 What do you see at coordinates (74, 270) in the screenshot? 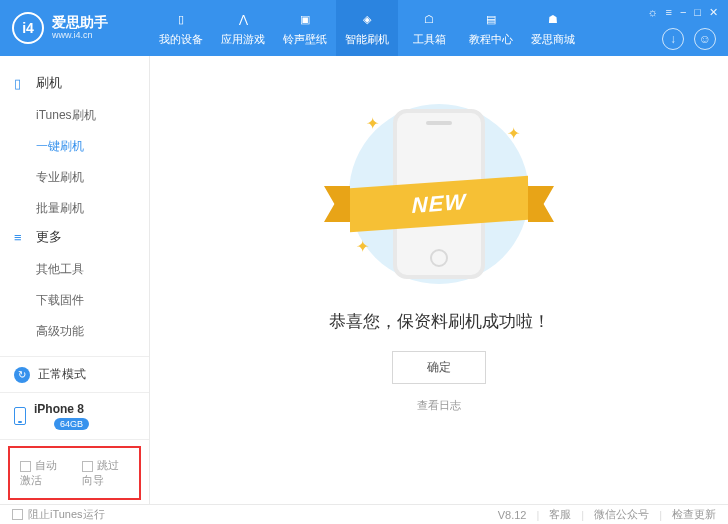
I see `sidebar-item-other-tools: 其他工具` at bounding box center [74, 270].